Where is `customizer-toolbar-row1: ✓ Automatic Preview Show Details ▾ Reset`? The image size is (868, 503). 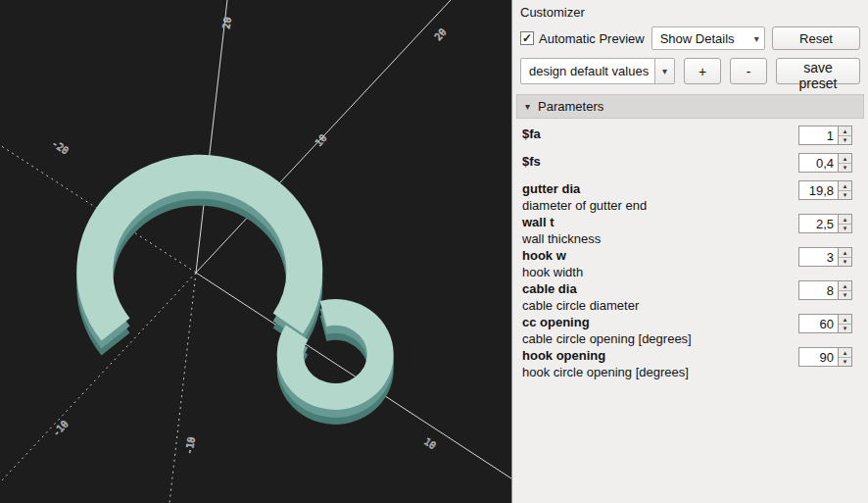 customizer-toolbar-row1: ✓ Automatic Preview Show Details ▾ Reset is located at coordinates (690, 37).